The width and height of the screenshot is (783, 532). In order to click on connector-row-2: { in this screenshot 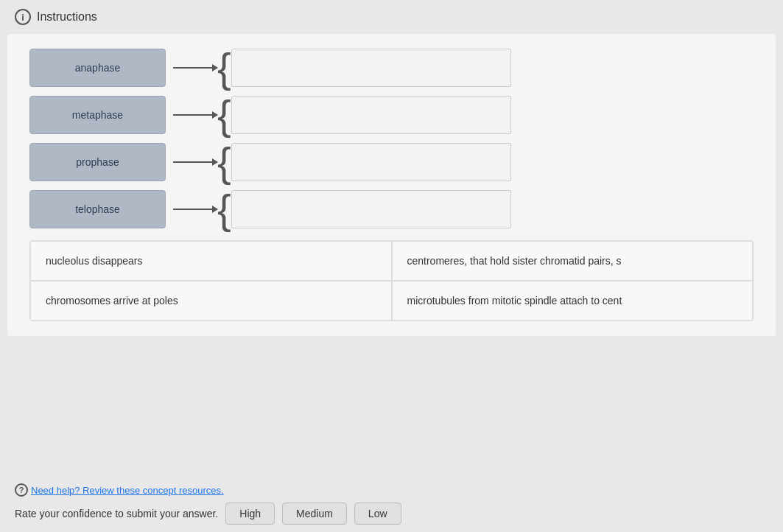, I will do `click(202, 115)`.